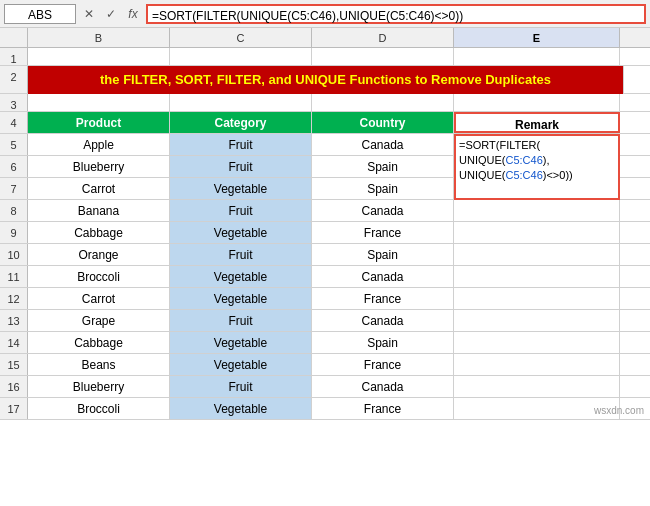 This screenshot has width=650, height=506. What do you see at coordinates (241, 166) in the screenshot?
I see `cell-category-6: Fruit` at bounding box center [241, 166].